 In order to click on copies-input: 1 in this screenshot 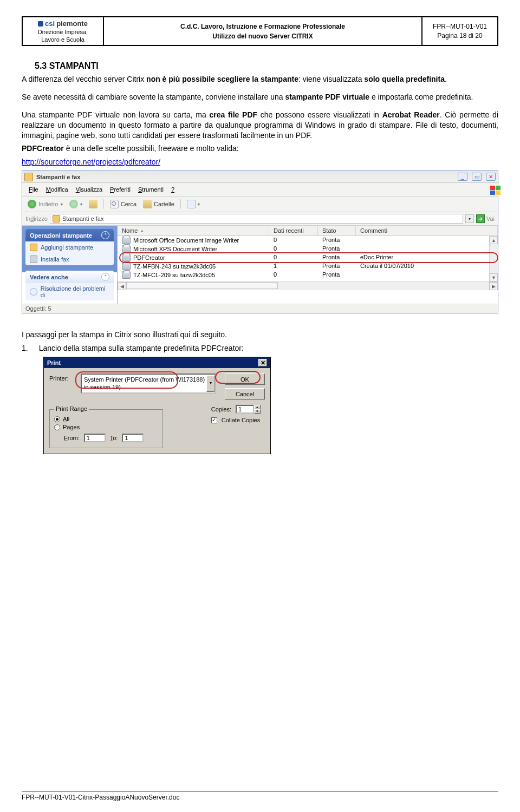, I will do `click(245, 409)`.